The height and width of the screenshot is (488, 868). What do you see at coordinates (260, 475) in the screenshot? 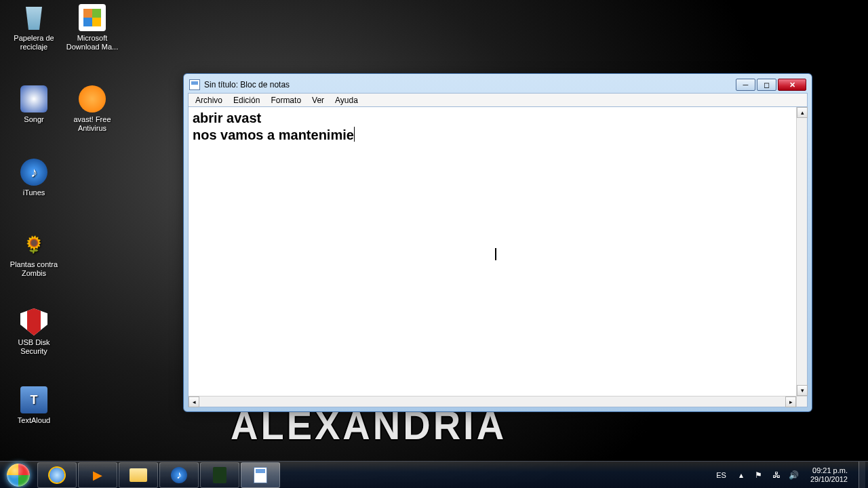
I see `taskbar-item-notepad` at bounding box center [260, 475].